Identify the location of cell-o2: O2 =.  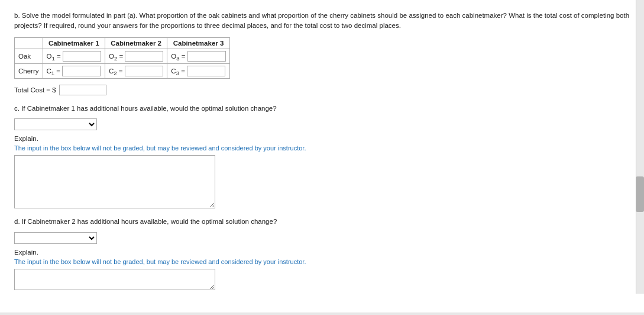
(136, 56).